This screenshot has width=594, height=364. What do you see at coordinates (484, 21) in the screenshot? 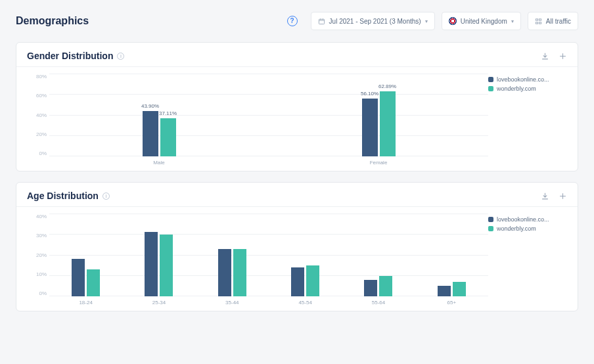
I see `country-label: United Kingdom` at bounding box center [484, 21].